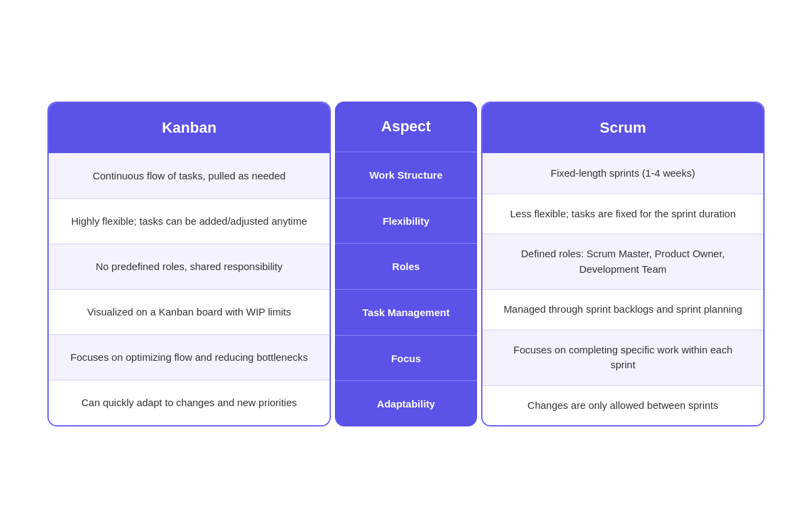 This screenshot has height=528, width=812. Describe the element at coordinates (623, 128) in the screenshot. I see `scrum-header: Scrum` at that location.